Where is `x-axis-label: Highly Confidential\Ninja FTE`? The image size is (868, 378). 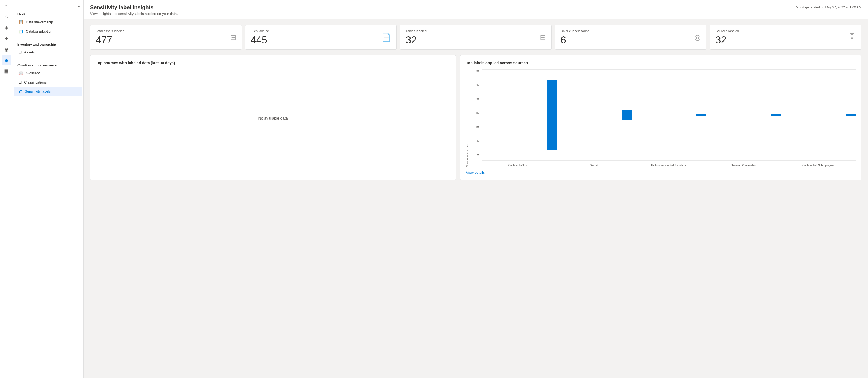 x-axis-label: Highly Confidential\Ninja FTE is located at coordinates (669, 165).